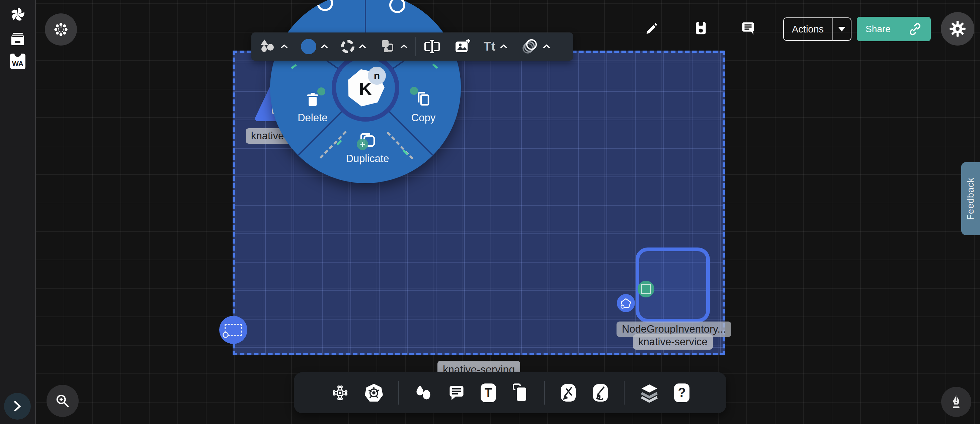 Image resolution: width=980 pixels, height=424 pixels. What do you see at coordinates (748, 29) in the screenshot?
I see `comments-button` at bounding box center [748, 29].